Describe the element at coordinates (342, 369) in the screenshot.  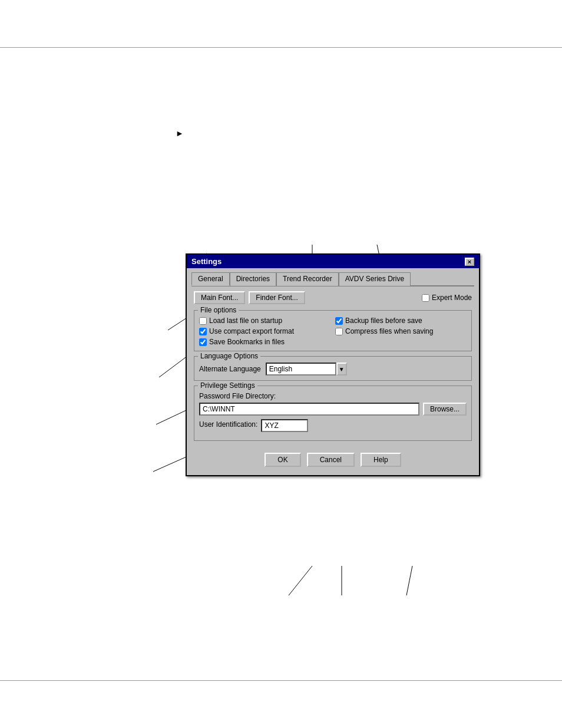
I see `language-dropdown-button: ▼` at that location.